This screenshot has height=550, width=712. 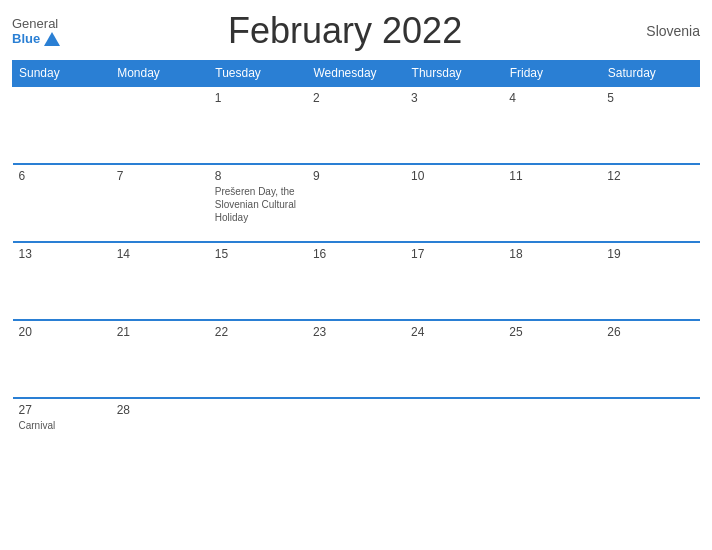 What do you see at coordinates (454, 332) in the screenshot?
I see `day-number: 24` at bounding box center [454, 332].